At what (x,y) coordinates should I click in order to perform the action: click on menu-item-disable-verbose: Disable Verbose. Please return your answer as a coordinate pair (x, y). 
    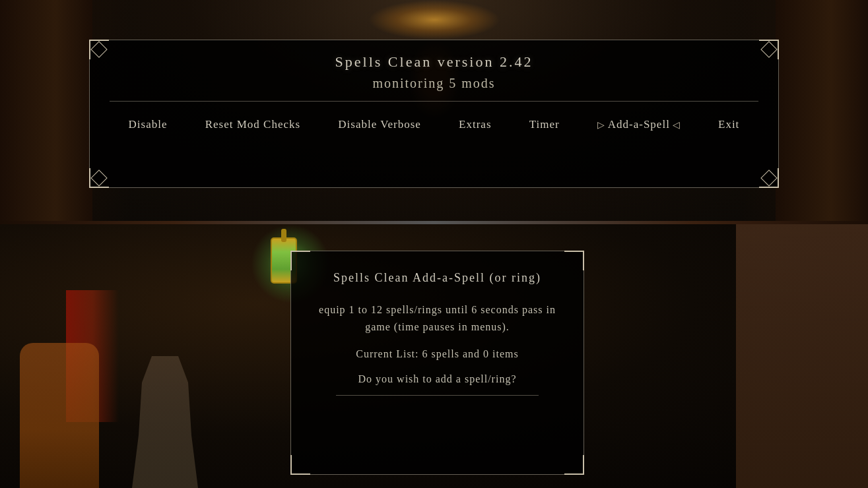
    Looking at the image, I should click on (380, 125).